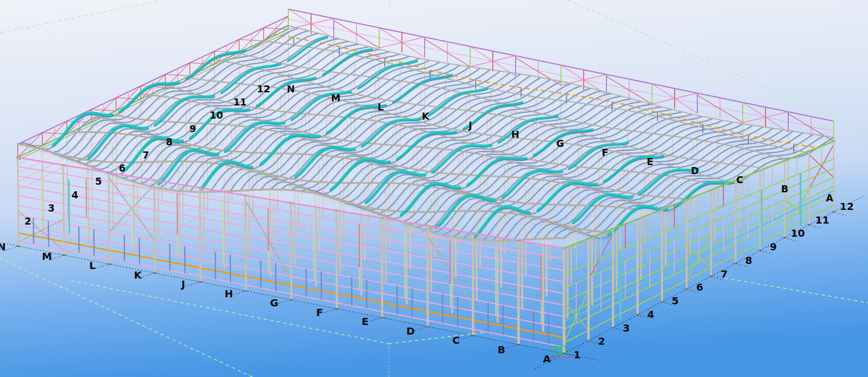  What do you see at coordinates (229, 294) in the screenshot?
I see `grid-label-letter-ground: H` at bounding box center [229, 294].